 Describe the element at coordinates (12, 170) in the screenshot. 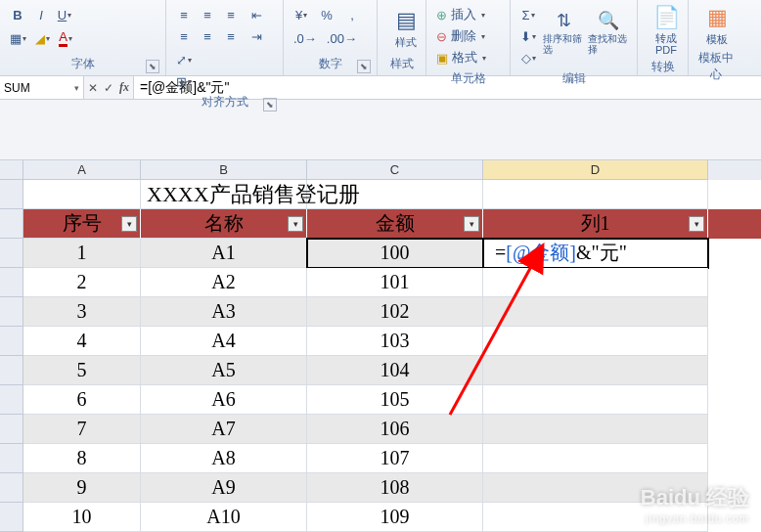

I see `select-all-corner` at that location.